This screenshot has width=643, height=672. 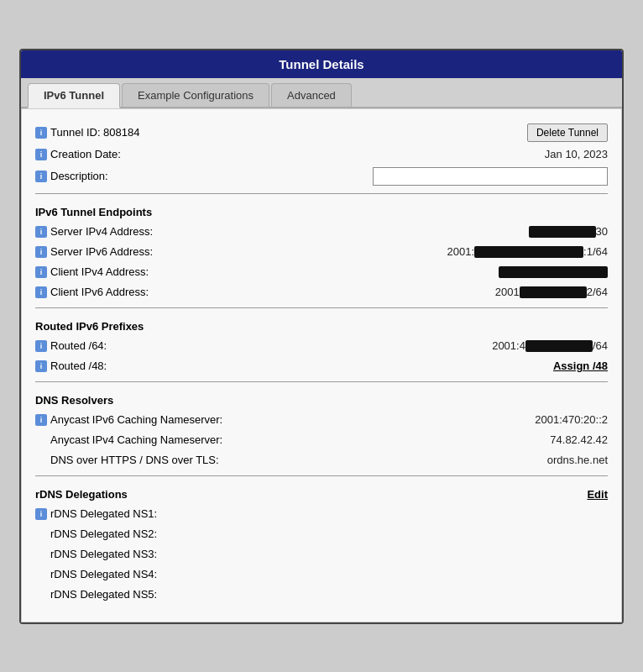 What do you see at coordinates (415, 440) in the screenshot?
I see `dns-ipv4-value: 74.82.42.42` at bounding box center [415, 440].